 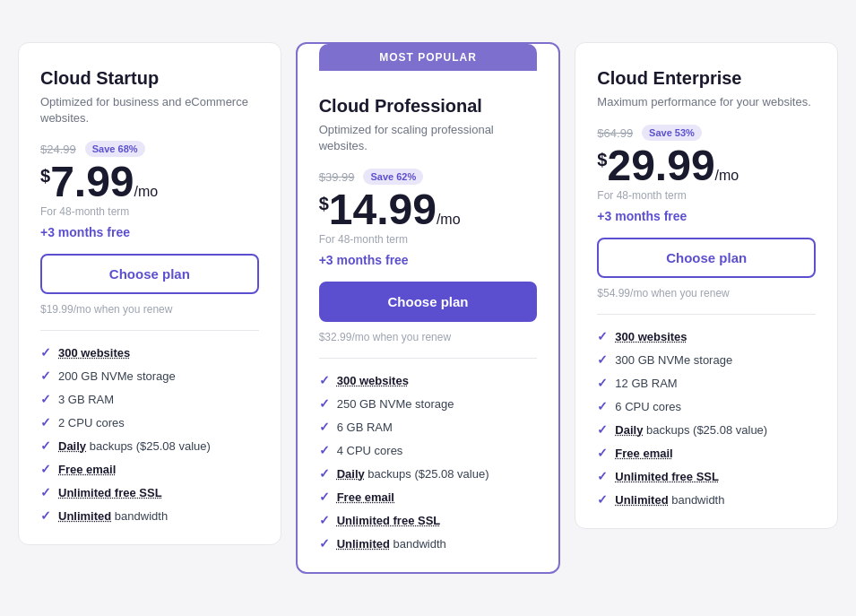 I want to click on price-display: $ 7.99 /mo, so click(x=150, y=182).